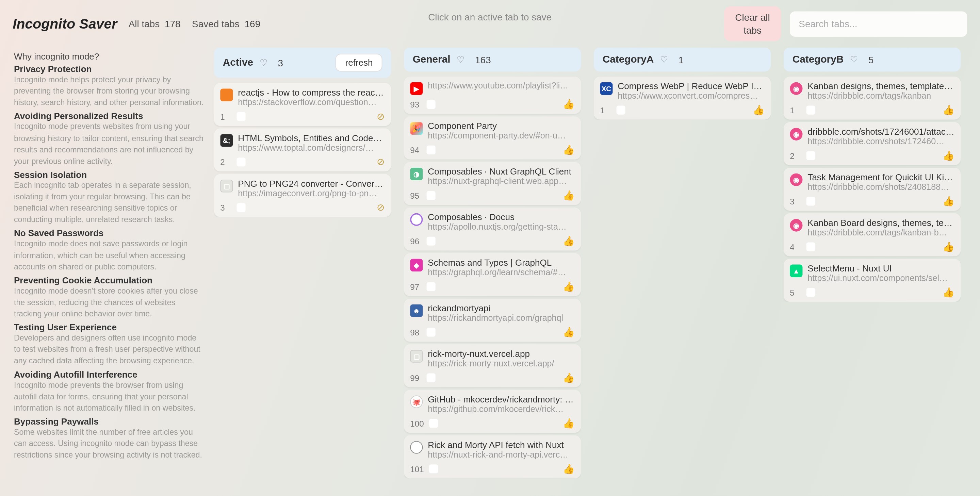  Describe the element at coordinates (818, 59) in the screenshot. I see `column-title: CategoryB` at that location.